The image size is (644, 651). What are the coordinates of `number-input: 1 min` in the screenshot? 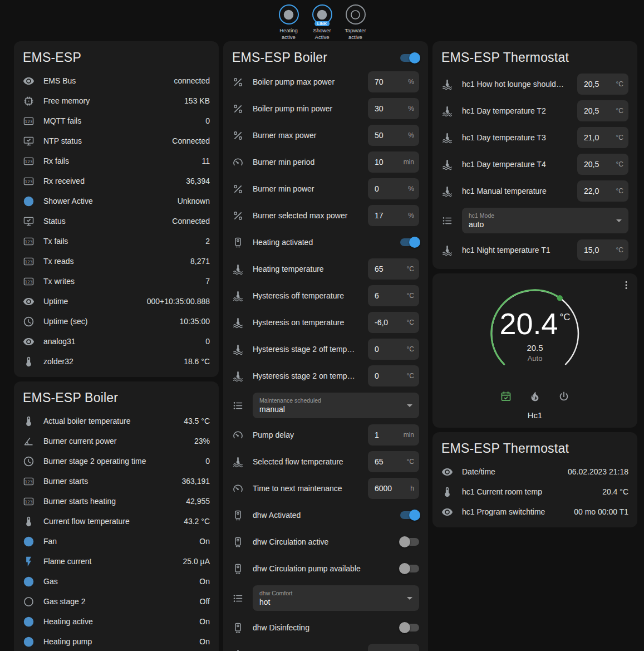 It's located at (394, 435).